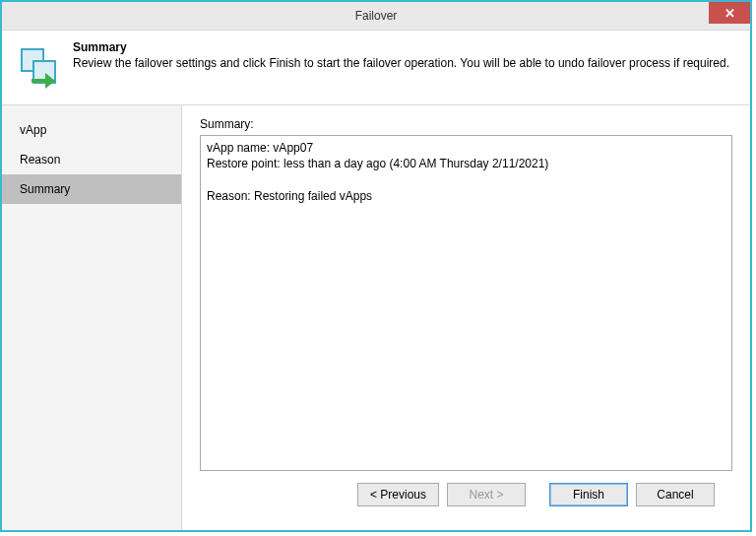  I want to click on failover-icon, so click(39, 69).